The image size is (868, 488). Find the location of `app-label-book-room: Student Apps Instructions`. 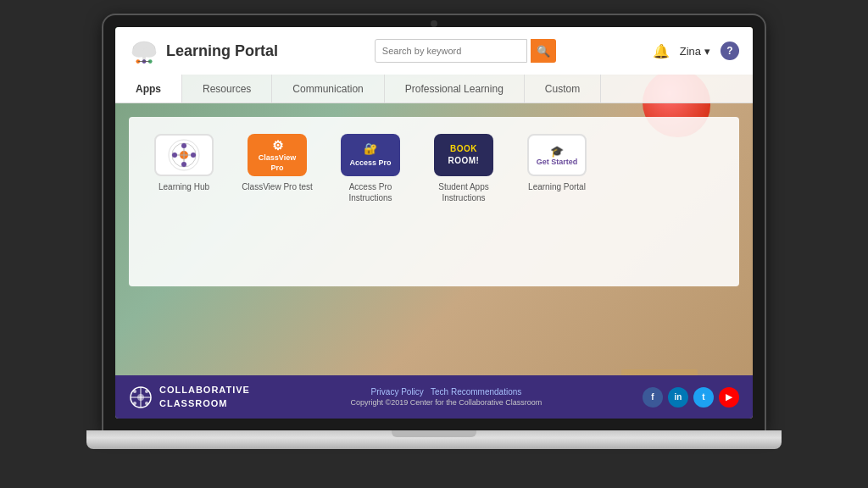

app-label-book-room: Student Apps Instructions is located at coordinates (464, 192).